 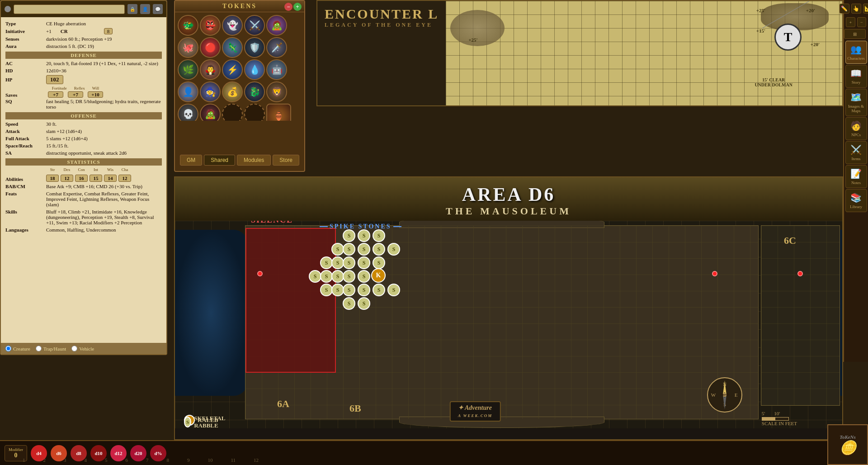 What do you see at coordinates (338, 276) in the screenshot?
I see `skeleton-16: S` at bounding box center [338, 276].